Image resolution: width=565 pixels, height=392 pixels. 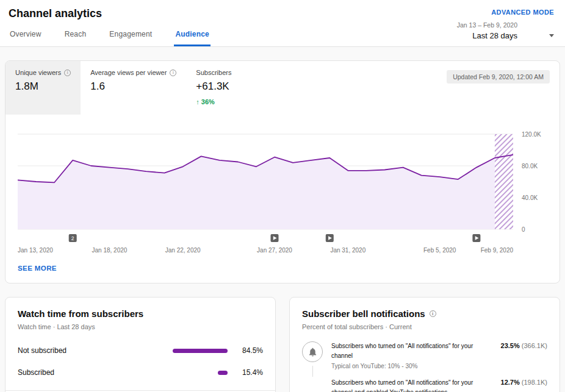 I want to click on count-value: (198.1K), so click(x=534, y=382).